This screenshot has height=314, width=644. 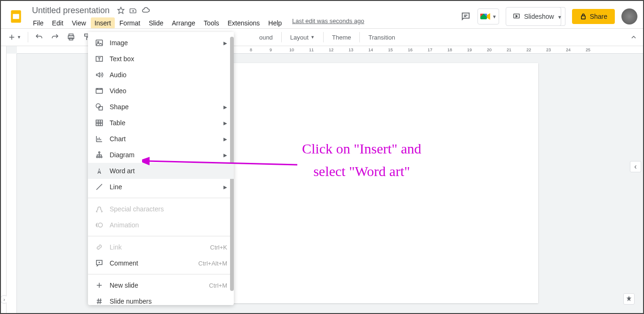 I want to click on diagram-icon, so click(x=99, y=155).